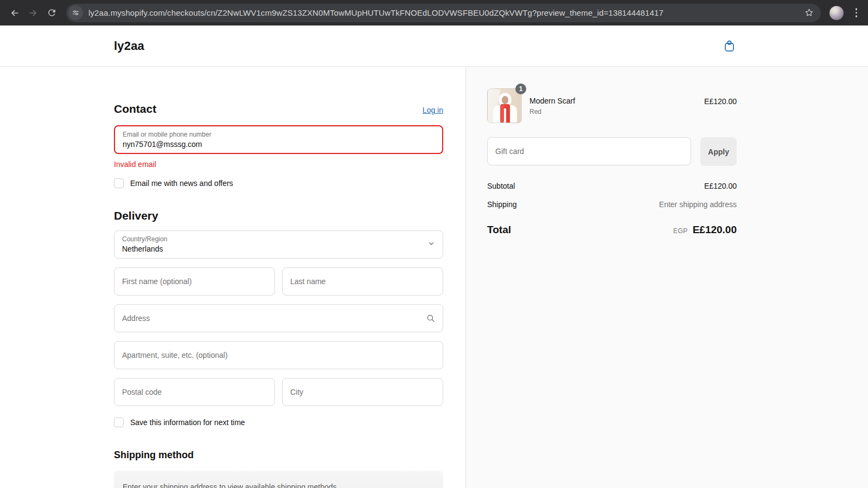 This screenshot has width=868, height=488. Describe the element at coordinates (129, 46) in the screenshot. I see `store-name: ly2aa` at that location.